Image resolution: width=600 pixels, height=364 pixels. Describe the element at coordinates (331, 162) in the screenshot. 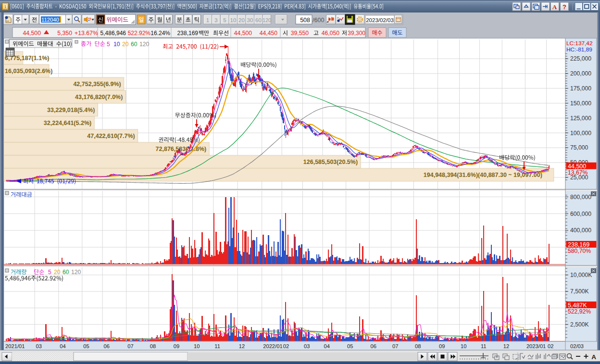

I see `svg-text: 126,585,503(20.5%)` at that location.